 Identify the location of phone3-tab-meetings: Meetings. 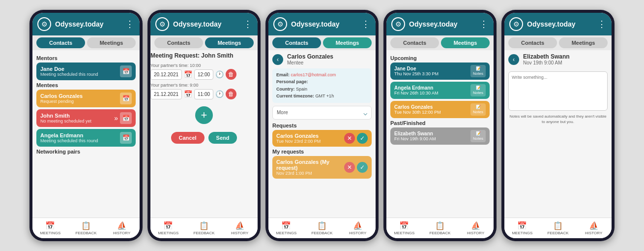
(347, 43).